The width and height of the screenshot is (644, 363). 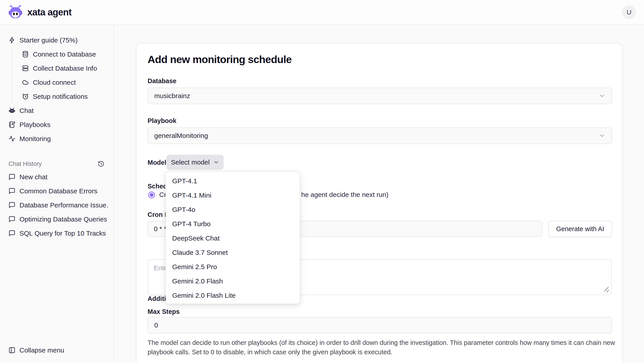 What do you see at coordinates (64, 233) in the screenshot?
I see `chat-history-item-label: SQL Query for Top 10 Tracks …` at bounding box center [64, 233].